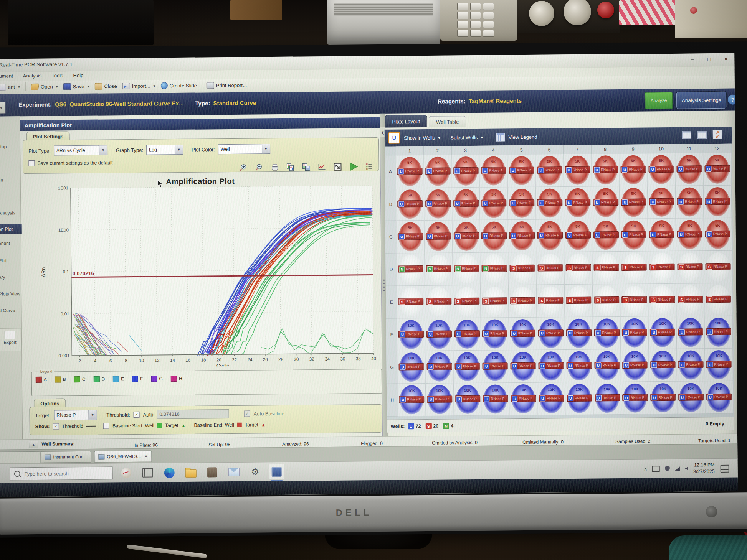  Describe the element at coordinates (438, 204) in the screenshot. I see `well-B2: 5KURNase P` at that location.